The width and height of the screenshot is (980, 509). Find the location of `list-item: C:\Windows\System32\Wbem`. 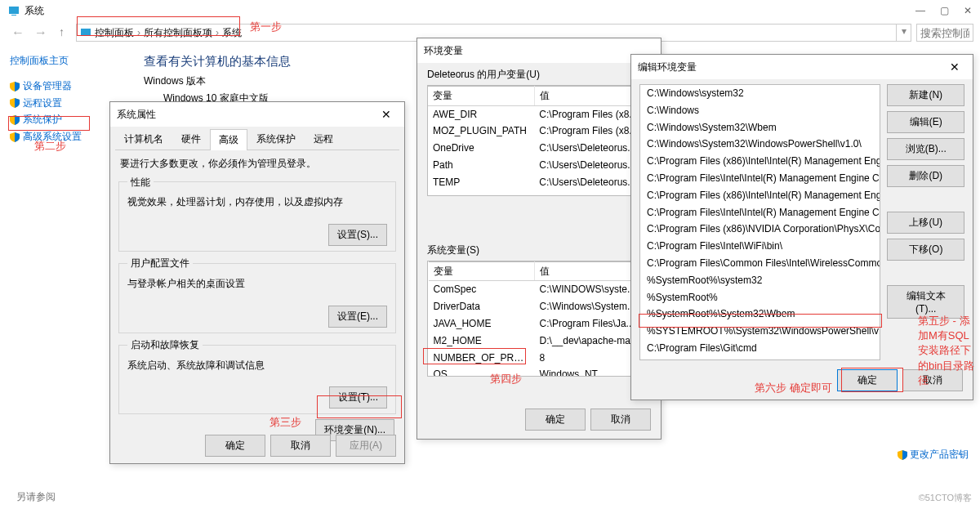

list-item: C:\Windows\System32\Wbem is located at coordinates (760, 127).